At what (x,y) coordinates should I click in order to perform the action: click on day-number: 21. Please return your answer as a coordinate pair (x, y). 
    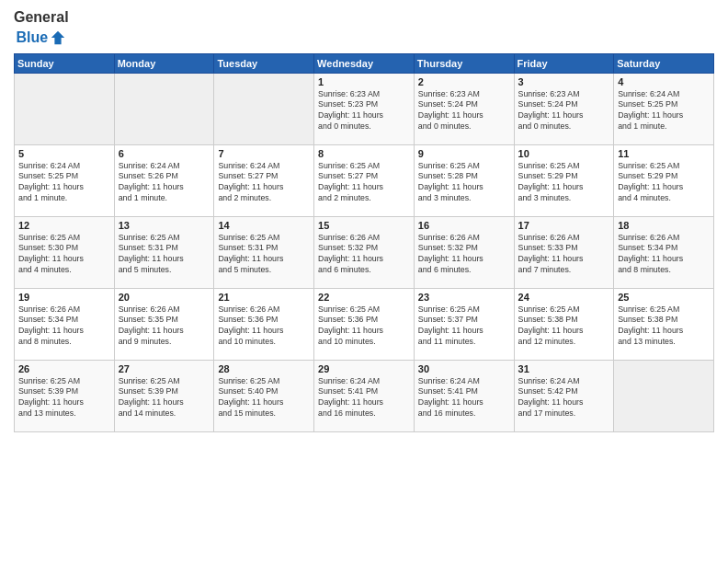
    Looking at the image, I should click on (264, 297).